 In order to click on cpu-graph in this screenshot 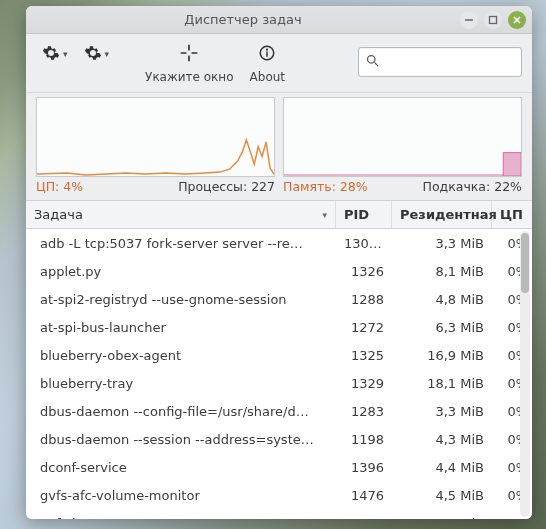, I will do `click(156, 137)`.